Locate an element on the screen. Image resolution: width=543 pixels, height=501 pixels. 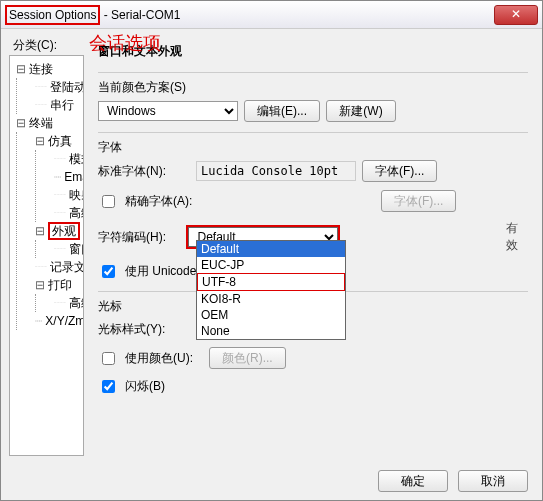
use-color-label: 使用颜色(U): is located at coordinates (164, 358).